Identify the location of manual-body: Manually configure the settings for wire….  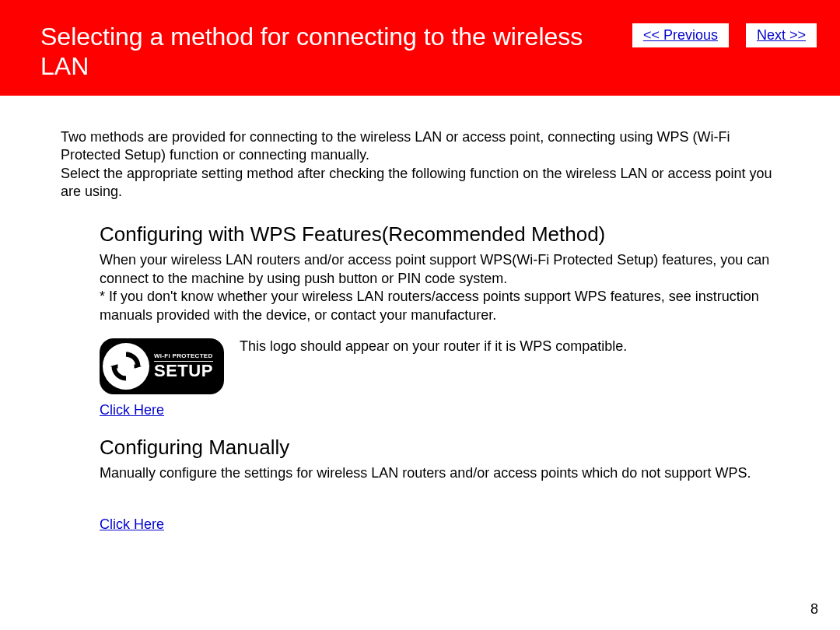
(450, 473).